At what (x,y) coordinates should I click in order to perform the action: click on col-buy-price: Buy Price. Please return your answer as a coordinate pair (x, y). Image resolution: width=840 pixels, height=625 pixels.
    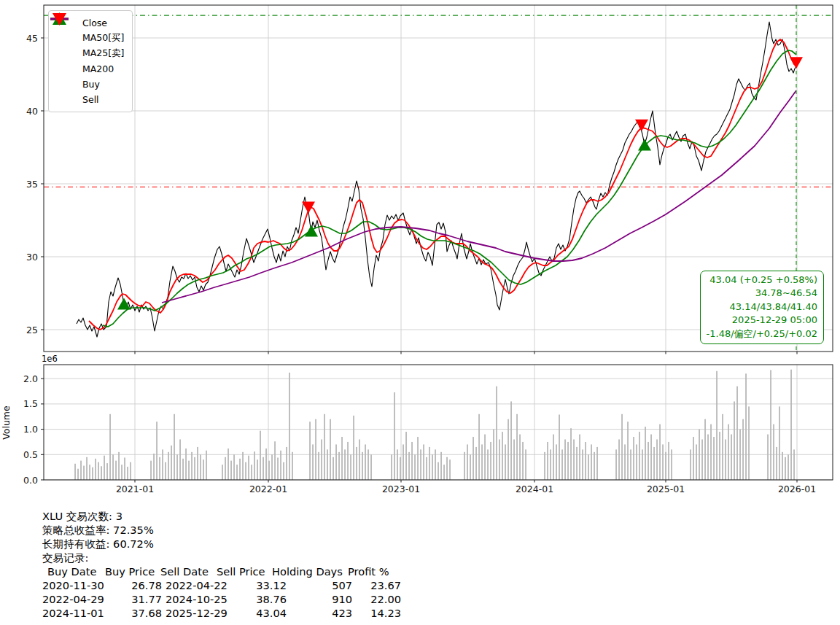
    Looking at the image, I should click on (130, 572).